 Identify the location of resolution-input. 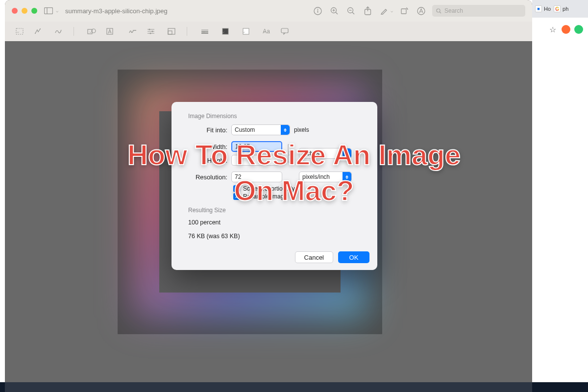
(257, 177).